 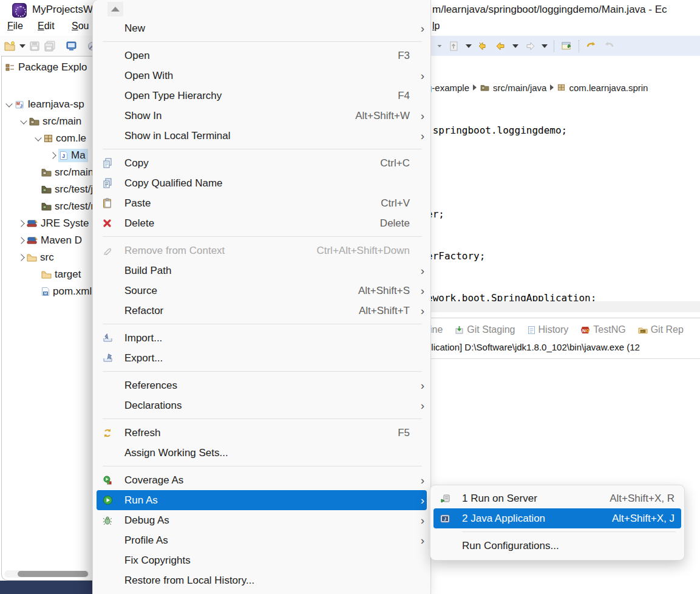 What do you see at coordinates (588, 330) in the screenshot?
I see `svg-text: G` at bounding box center [588, 330].